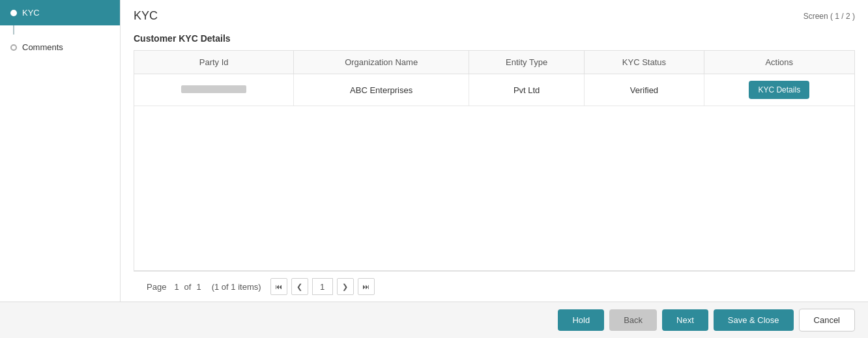 The width and height of the screenshot is (868, 338). Describe the element at coordinates (156, 287) in the screenshot. I see `page-label: Page` at that location.